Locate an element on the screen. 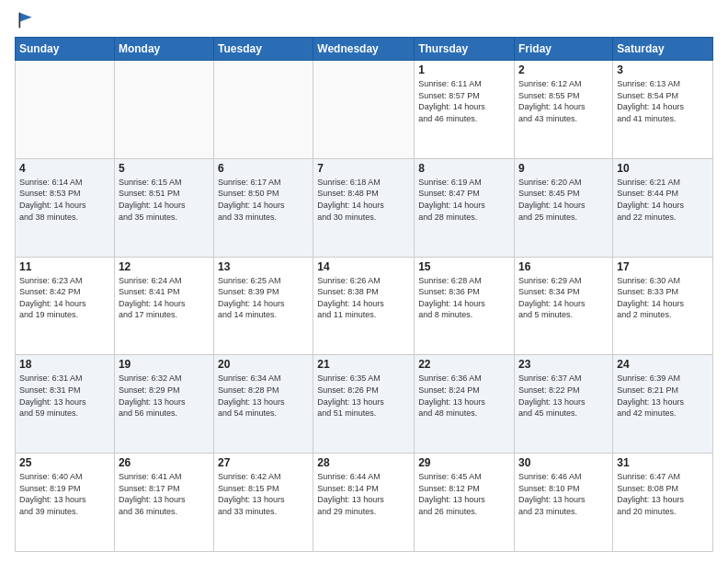  day-info: Sunrise: 6:35 AM Sunset: 8:26 PM Dayligh… is located at coordinates (364, 396).